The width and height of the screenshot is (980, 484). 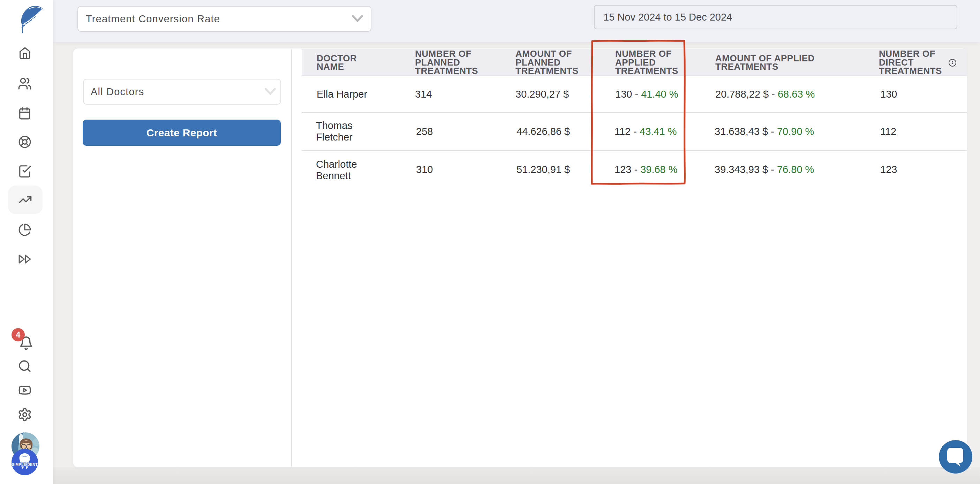 I want to click on svg-text: SIMPLE DENT, so click(x=25, y=464).